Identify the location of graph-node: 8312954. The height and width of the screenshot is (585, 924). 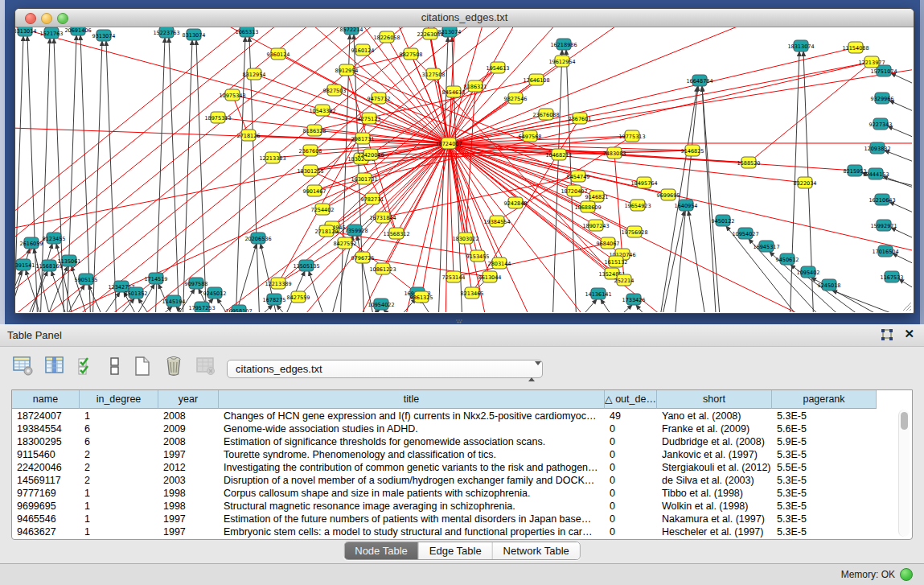
(254, 74).